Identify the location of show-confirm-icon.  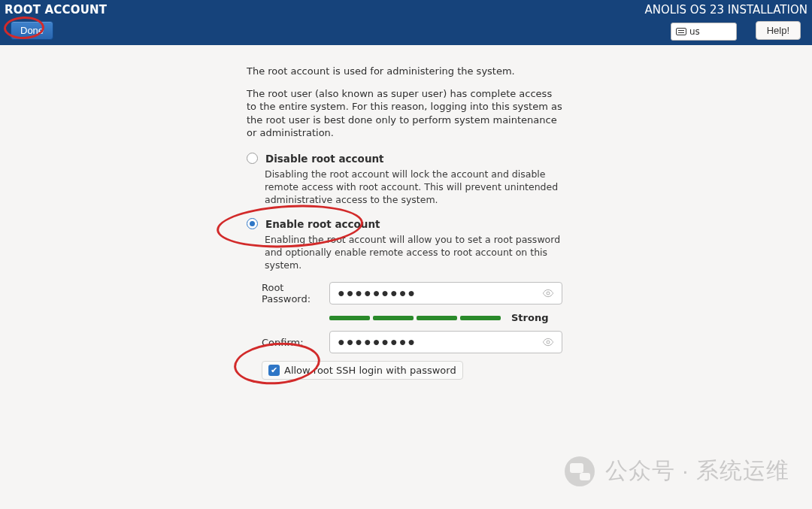
(548, 342).